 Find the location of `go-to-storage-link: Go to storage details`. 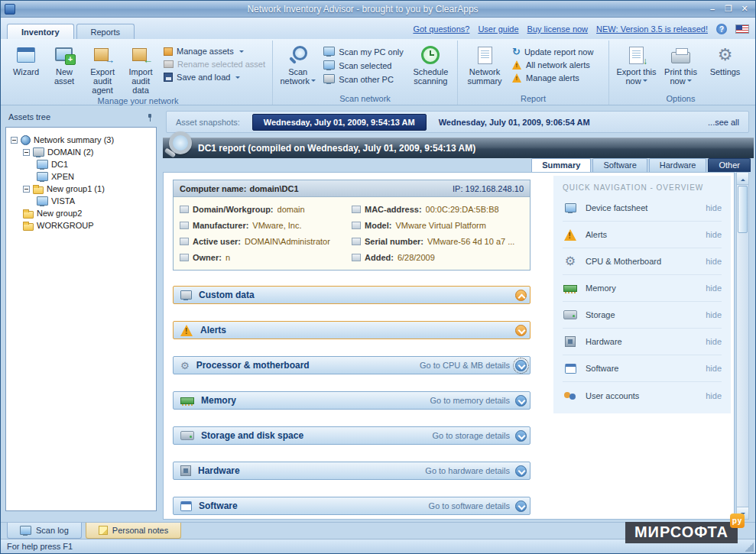

go-to-storage-link: Go to storage details is located at coordinates (471, 436).